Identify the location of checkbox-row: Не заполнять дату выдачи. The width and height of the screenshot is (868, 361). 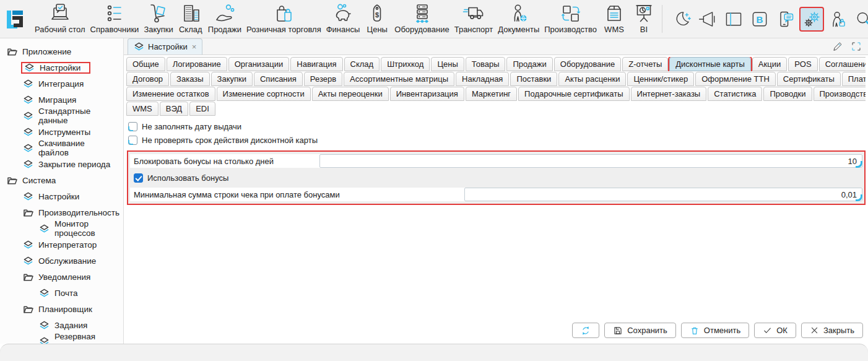
(497, 126).